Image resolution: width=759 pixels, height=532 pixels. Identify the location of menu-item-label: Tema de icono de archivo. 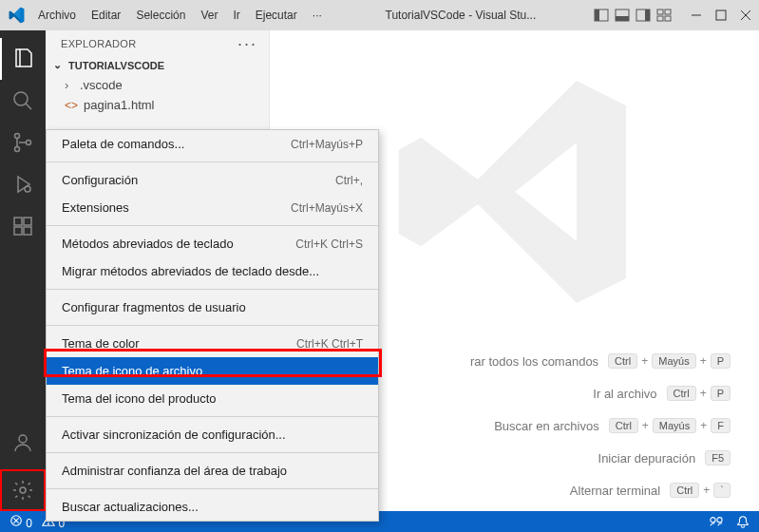
(132, 370).